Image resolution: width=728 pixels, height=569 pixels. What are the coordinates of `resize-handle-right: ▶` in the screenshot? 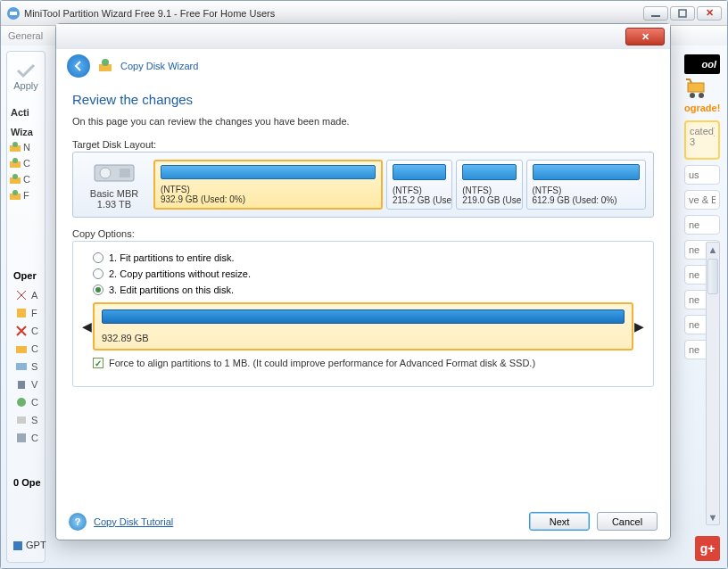 It's located at (639, 326).